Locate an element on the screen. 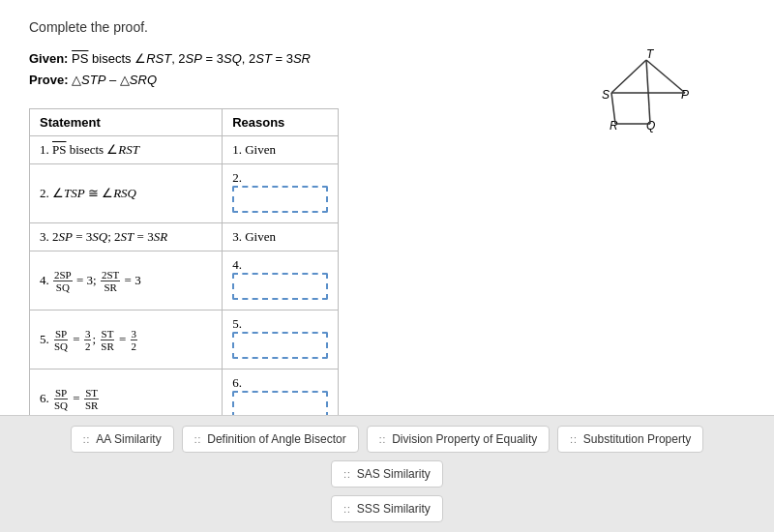  table-row: 4. 2SPSQ = 3; 2STSR = 3 4. is located at coordinates (184, 281).